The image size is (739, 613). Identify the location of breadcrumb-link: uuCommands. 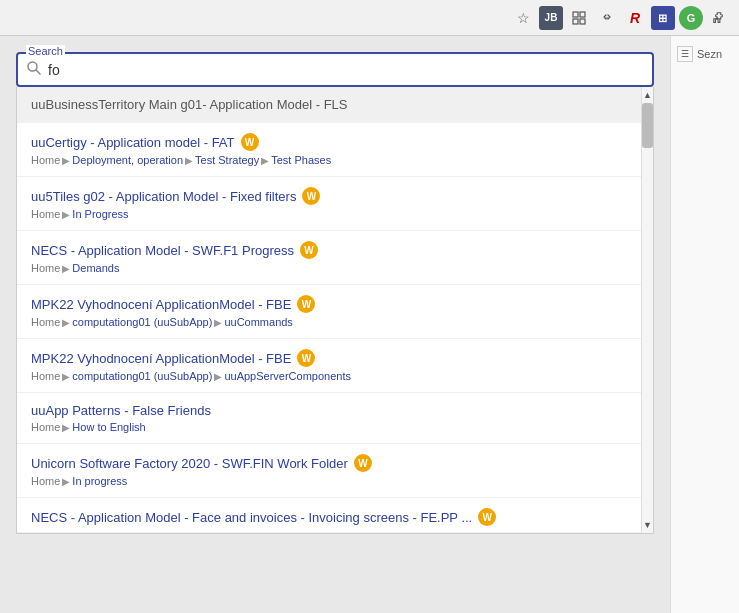
(258, 322).